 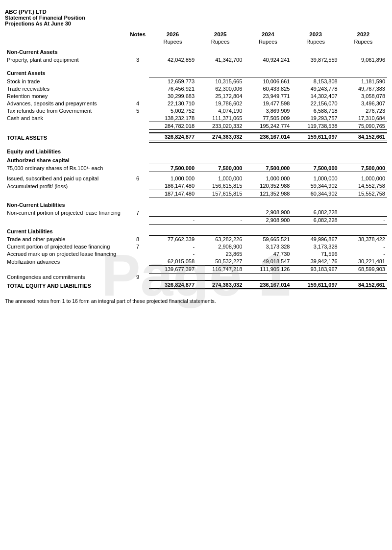 What do you see at coordinates (364, 41) in the screenshot?
I see `unit-2022: Rupees` at bounding box center [364, 41].